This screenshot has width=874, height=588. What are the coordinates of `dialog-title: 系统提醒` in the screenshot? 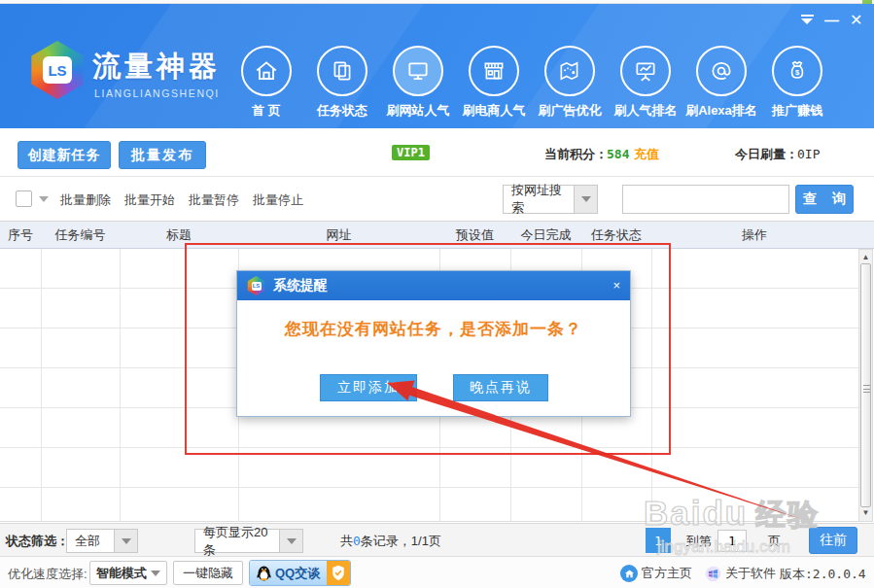 It's located at (300, 286).